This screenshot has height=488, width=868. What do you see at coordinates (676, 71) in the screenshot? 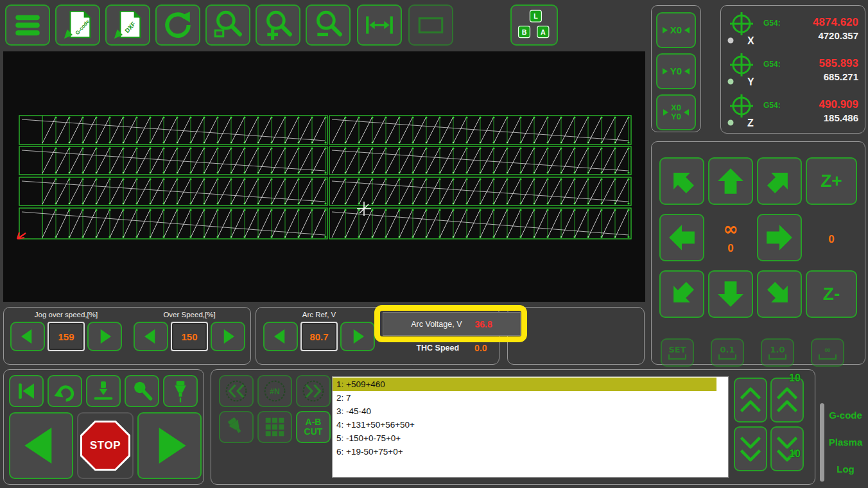
I see `zero-y-label: Y0` at bounding box center [676, 71].